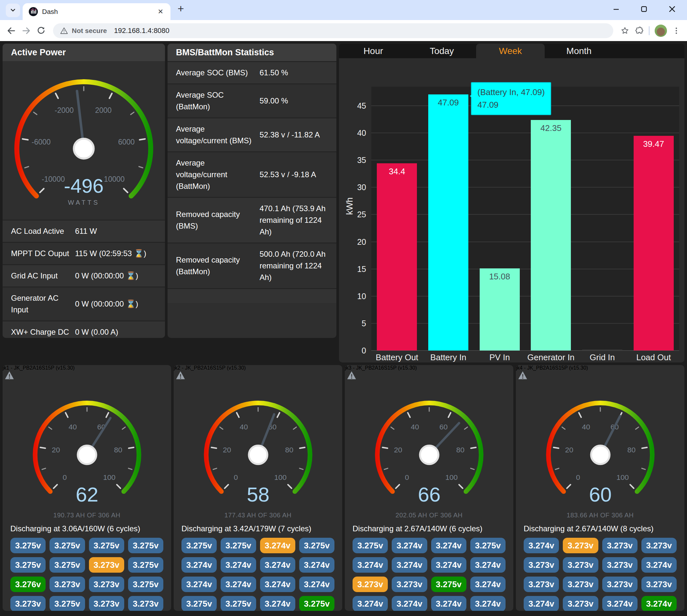 This screenshot has height=616, width=687. Describe the element at coordinates (225, 52) in the screenshot. I see `bms-stats-title: BMS/BattMon Statistics` at that location.